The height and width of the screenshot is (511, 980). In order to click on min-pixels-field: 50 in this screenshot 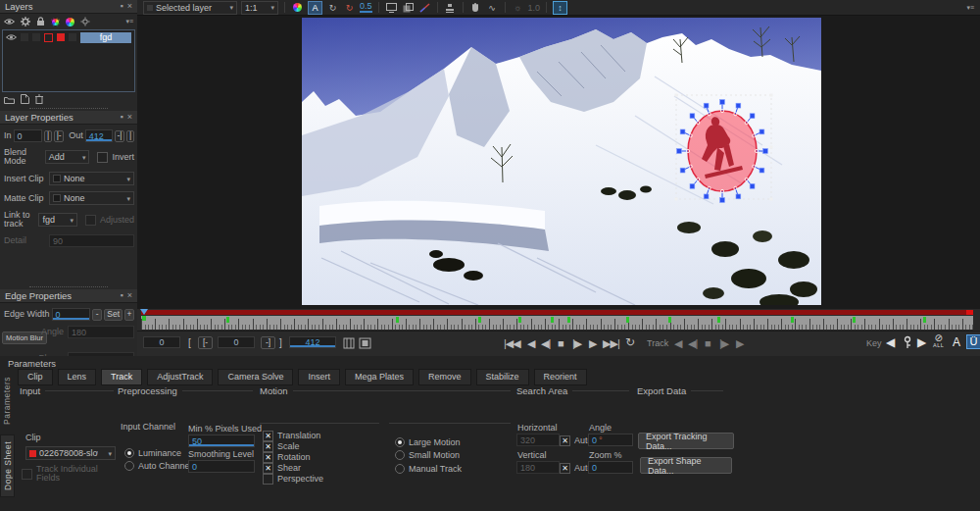, I will do `click(221, 441)`.